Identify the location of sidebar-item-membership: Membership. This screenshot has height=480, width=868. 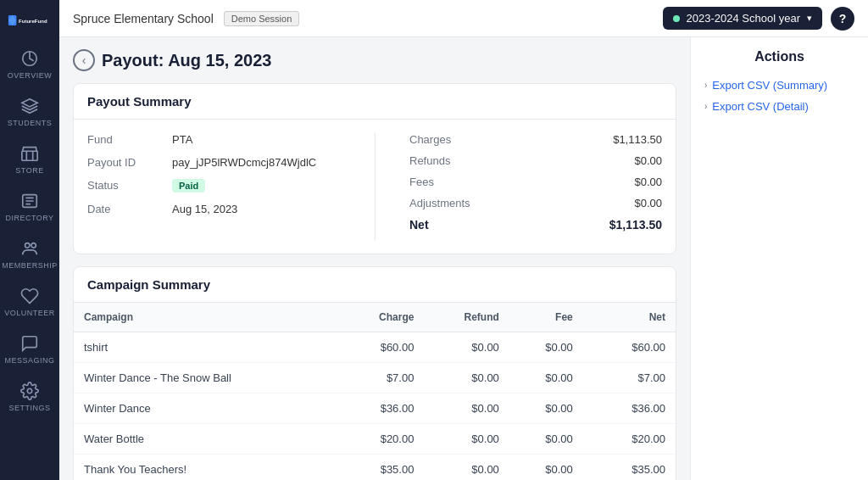
(30, 254).